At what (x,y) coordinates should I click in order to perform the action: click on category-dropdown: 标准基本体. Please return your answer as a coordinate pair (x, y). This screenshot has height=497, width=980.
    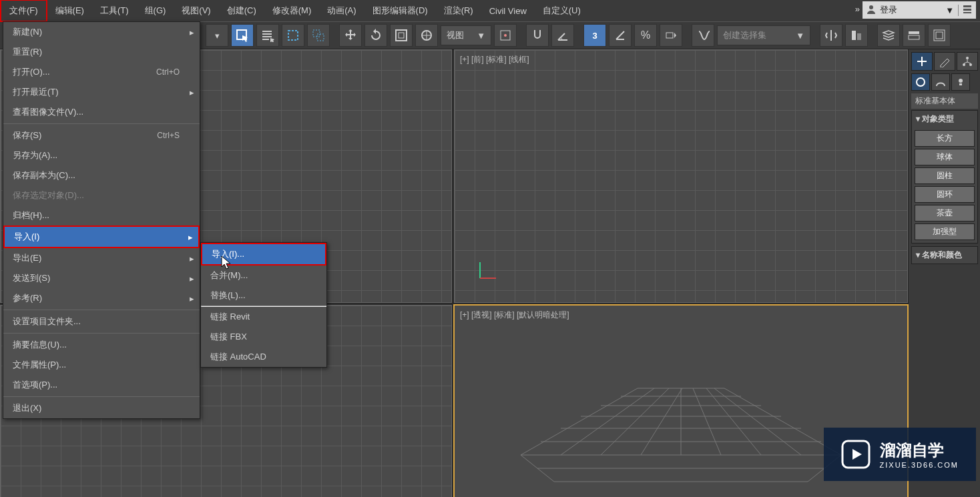
    Looking at the image, I should click on (945, 101).